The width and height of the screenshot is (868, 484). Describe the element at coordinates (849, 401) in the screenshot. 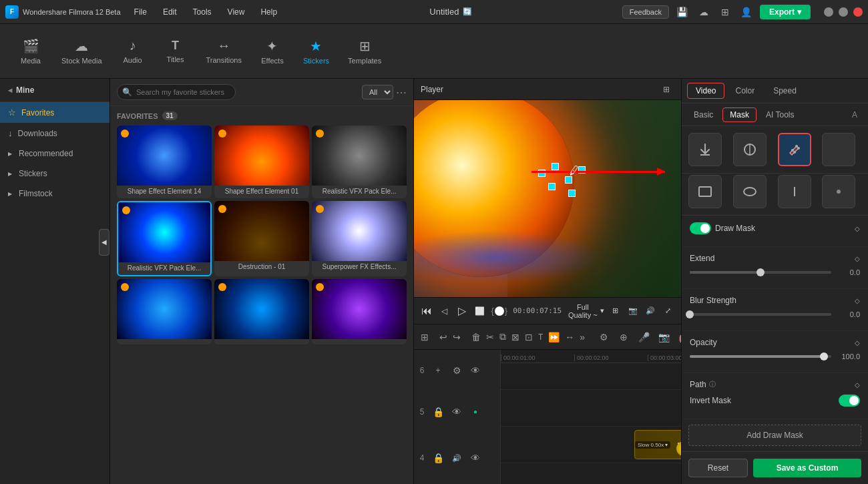

I see `invert-mask-toggle` at that location.